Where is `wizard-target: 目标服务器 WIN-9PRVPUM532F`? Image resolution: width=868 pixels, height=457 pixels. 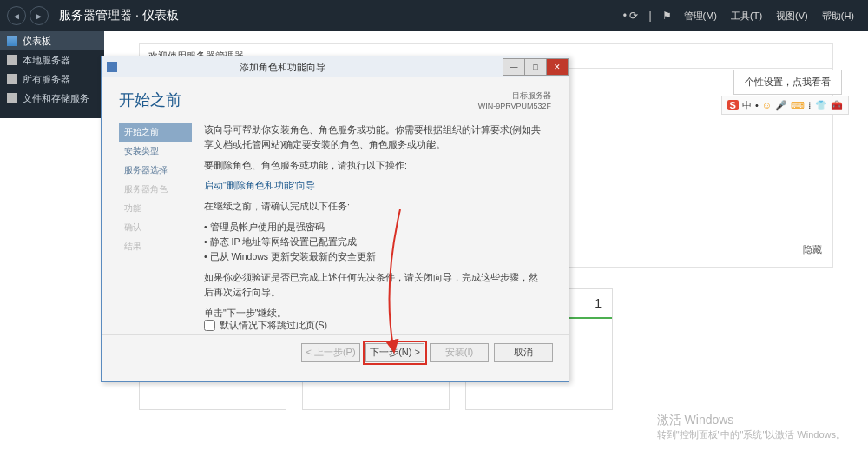
wizard-target: 目标服务器 WIN-9PRVPUM532F is located at coordinates (515, 101).